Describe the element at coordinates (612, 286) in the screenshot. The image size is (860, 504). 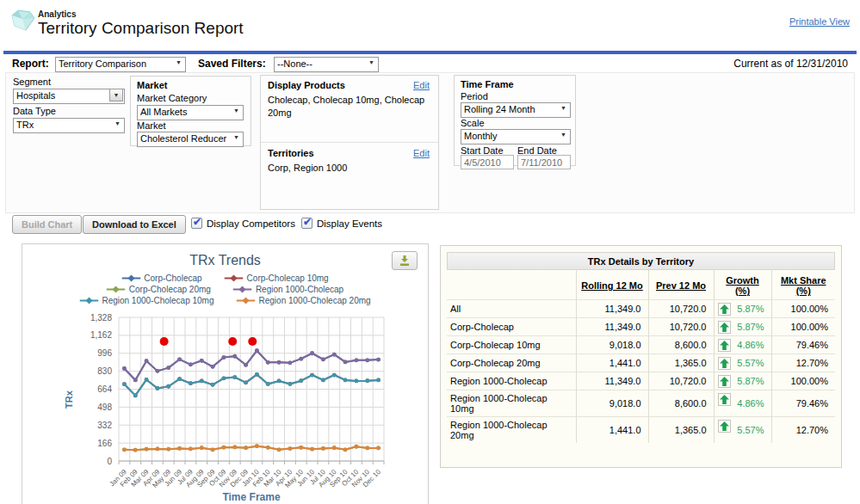
I see `col-rolling-12mo: Rolling 12 Mo` at that location.